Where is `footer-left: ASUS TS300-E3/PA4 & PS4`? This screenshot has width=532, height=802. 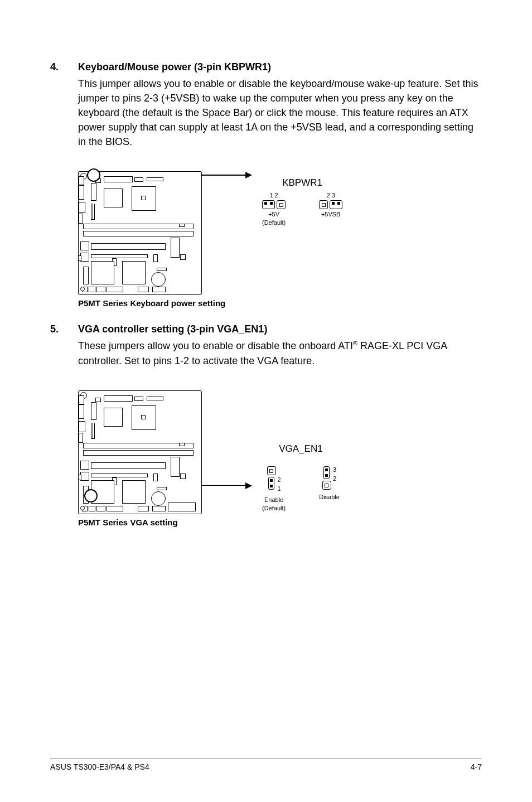 footer-left: ASUS TS300-E3/PA4 & PS4 is located at coordinates (100, 767).